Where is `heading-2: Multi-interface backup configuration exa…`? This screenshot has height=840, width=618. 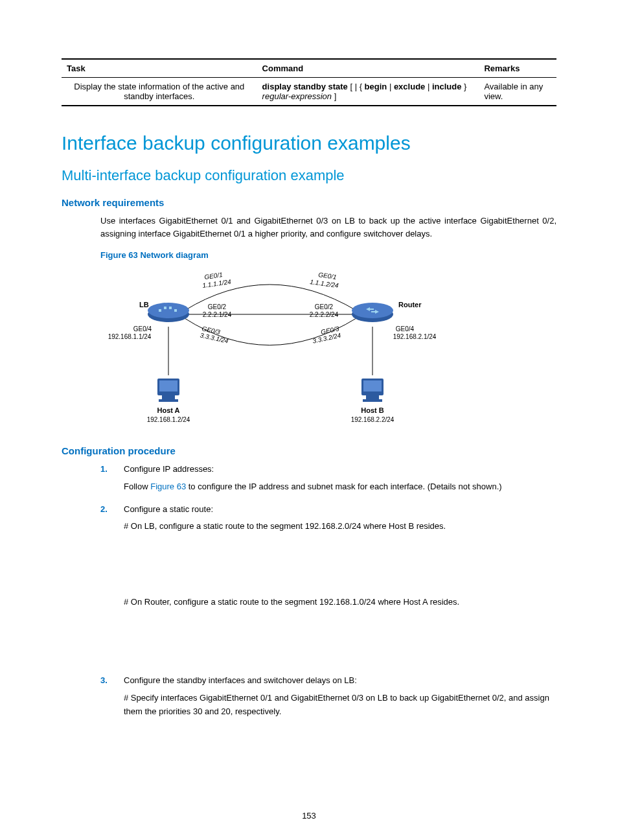 heading-2: Multi-interface backup configuration exa… is located at coordinates (309, 176).